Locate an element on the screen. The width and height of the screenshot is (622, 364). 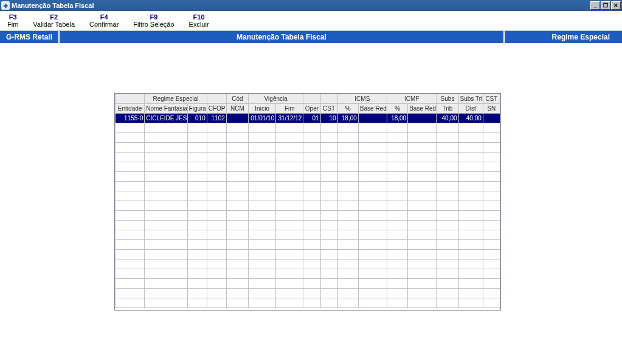
cell: 01/01/10 is located at coordinates (263, 118).